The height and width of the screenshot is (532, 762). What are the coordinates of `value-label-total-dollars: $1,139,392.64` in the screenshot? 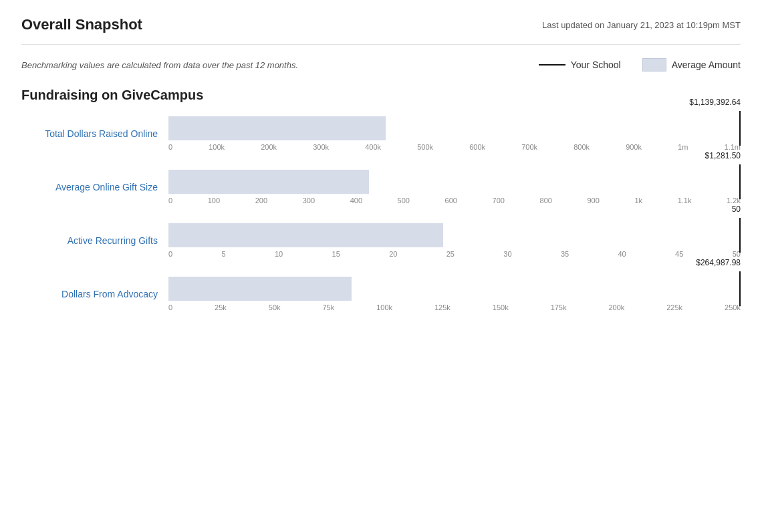 It's located at (715, 102).